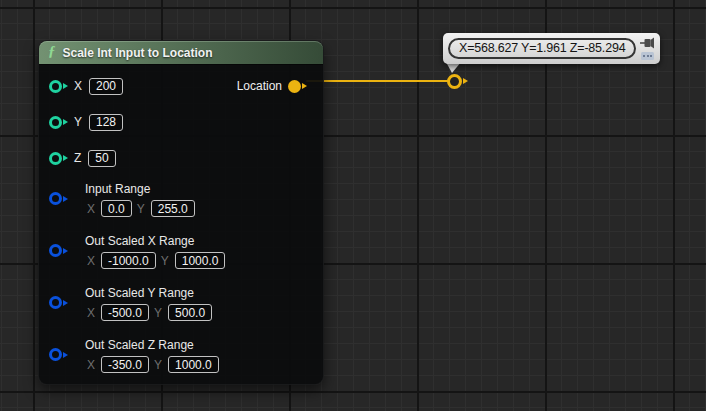 This screenshot has height=411, width=706. I want to click on value-field-out-y-min: -500.0, so click(125, 312).